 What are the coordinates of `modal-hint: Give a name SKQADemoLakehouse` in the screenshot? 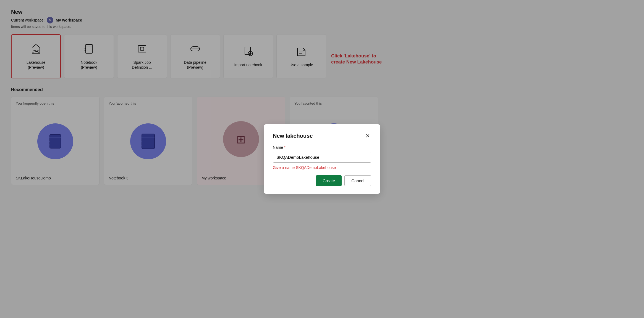 It's located at (322, 168).